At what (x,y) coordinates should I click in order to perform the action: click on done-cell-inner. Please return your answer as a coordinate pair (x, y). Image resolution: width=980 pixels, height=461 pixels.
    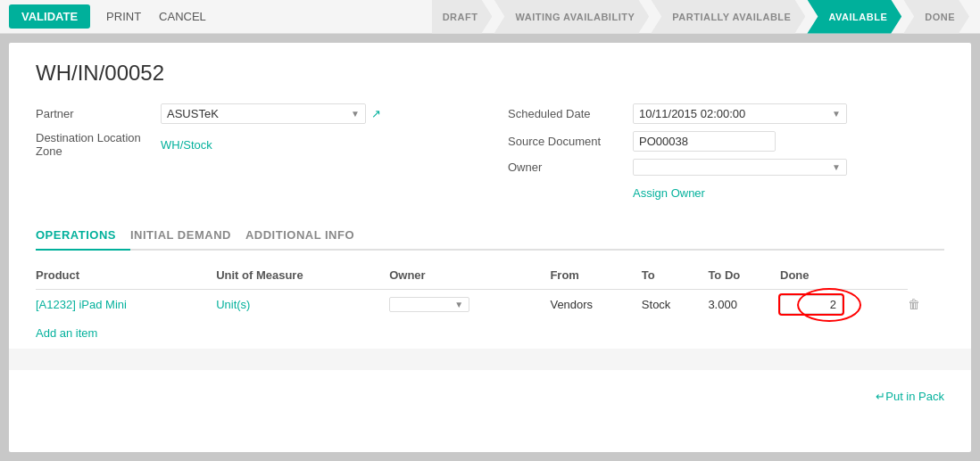
    Looking at the image, I should click on (841, 305).